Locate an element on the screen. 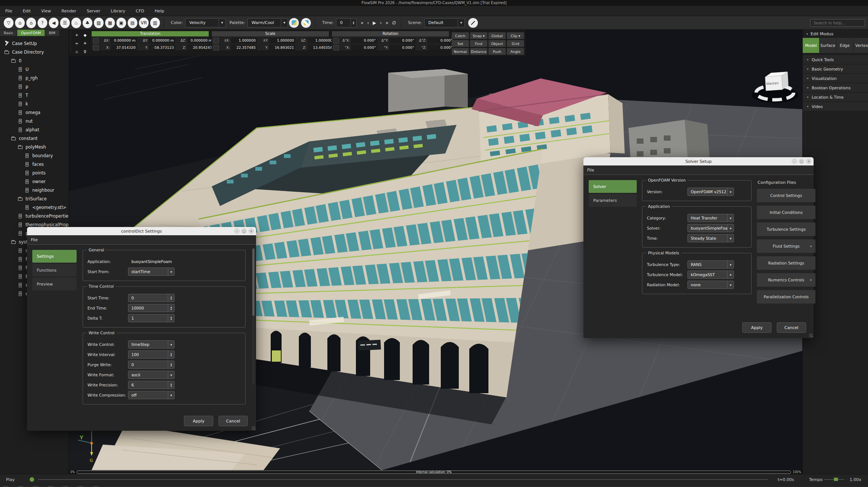  road-icon: ▨ is located at coordinates (99, 23).